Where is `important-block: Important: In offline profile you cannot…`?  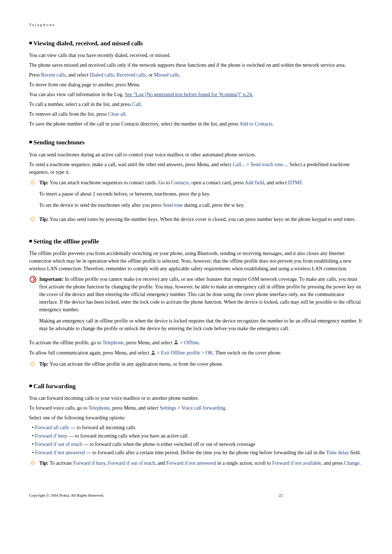 important-block: Important: In offline profile you cannot… is located at coordinates (196, 305).